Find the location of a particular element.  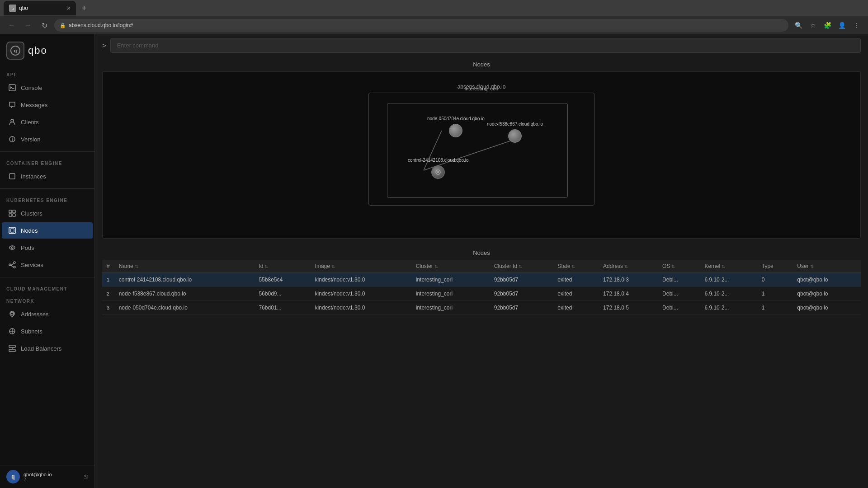

cell-num: 2 is located at coordinates (108, 294).